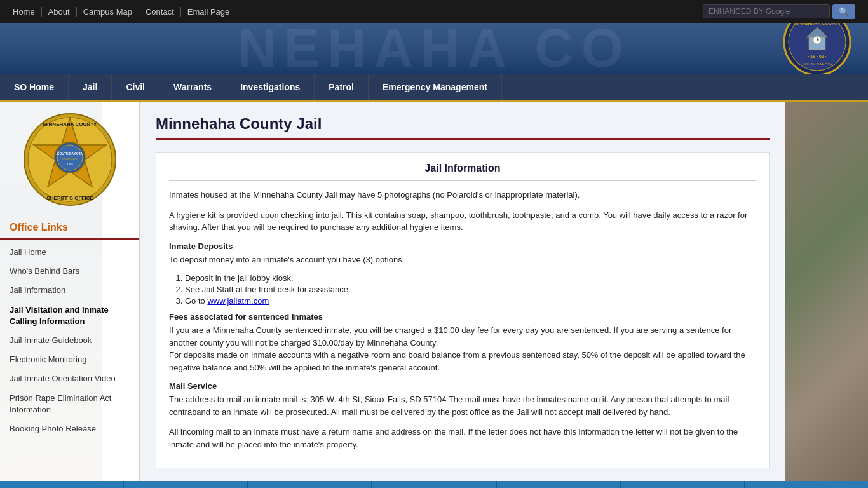 The height and width of the screenshot is (488, 868). What do you see at coordinates (70, 404) in the screenshot?
I see `sidebar-prison-rape: Prison Rape Elimination Act Information` at bounding box center [70, 404].